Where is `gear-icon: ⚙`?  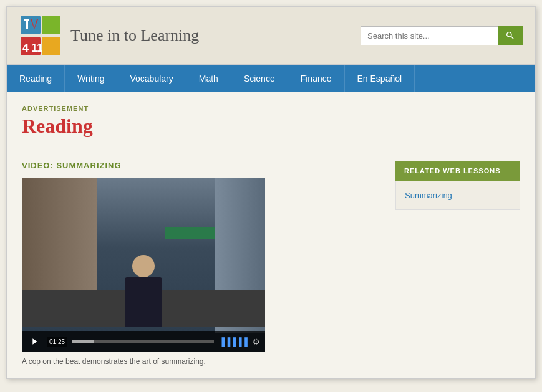
gear-icon: ⚙ is located at coordinates (256, 342).